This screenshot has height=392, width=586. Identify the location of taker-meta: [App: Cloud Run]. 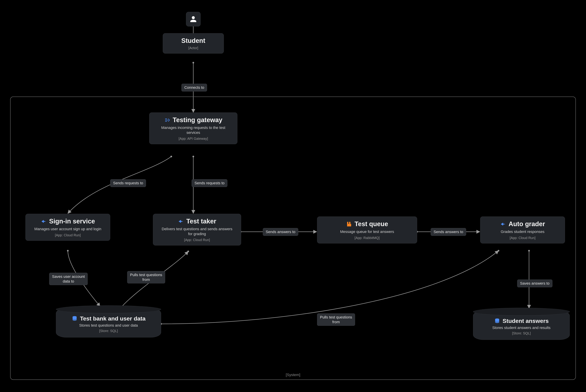
(197, 240).